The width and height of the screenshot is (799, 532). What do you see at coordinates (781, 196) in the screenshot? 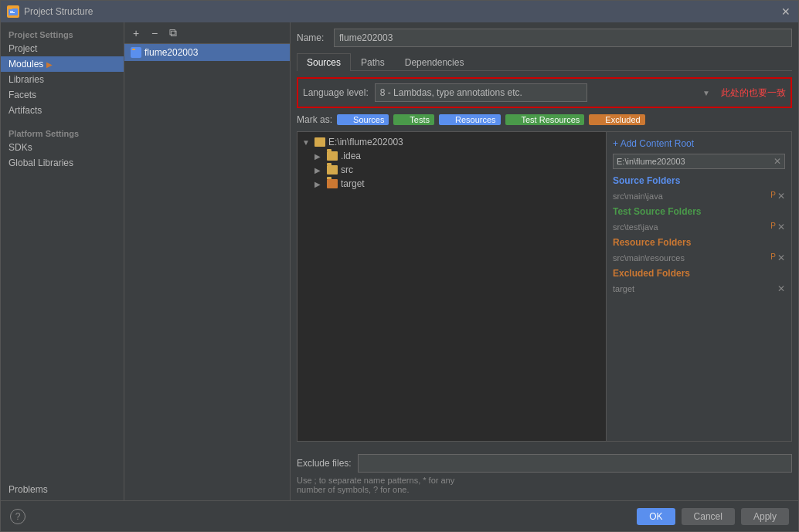
I see `source-folder-remove-icon: ✕` at bounding box center [781, 196].